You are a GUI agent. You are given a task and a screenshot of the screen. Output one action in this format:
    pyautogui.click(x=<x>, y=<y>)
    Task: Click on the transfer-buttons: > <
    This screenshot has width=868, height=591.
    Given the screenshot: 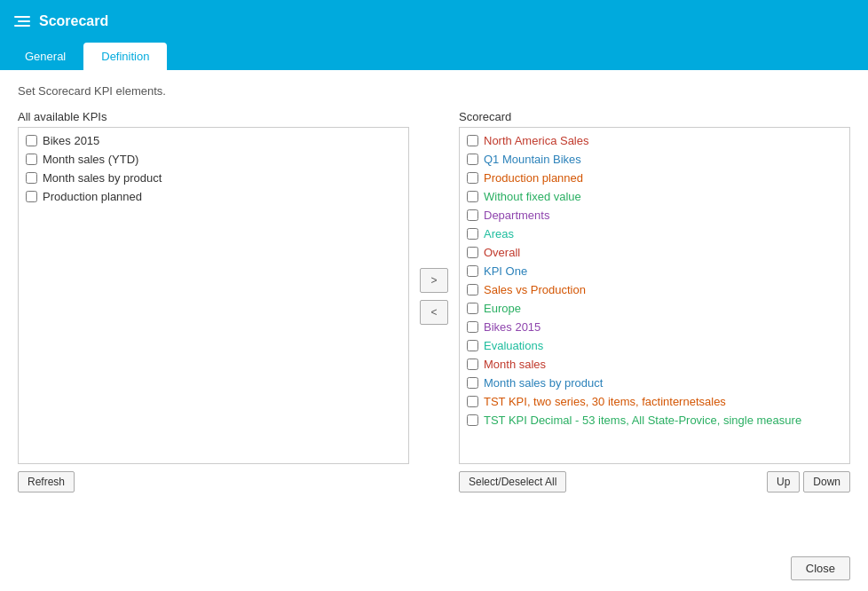 What is the action you would take?
    pyautogui.click(x=434, y=296)
    